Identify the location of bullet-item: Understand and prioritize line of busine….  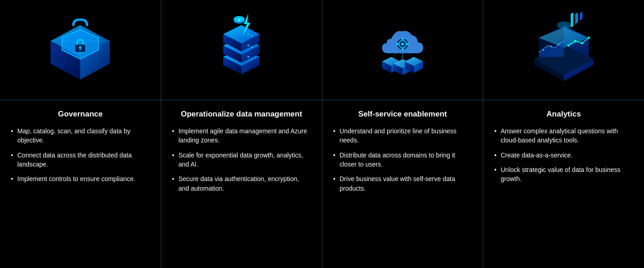
(403, 136).